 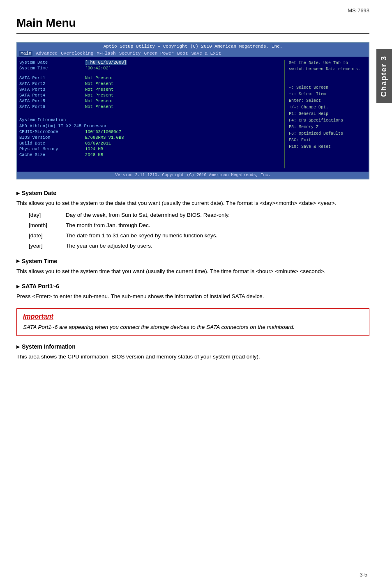 What do you see at coordinates (98, 143) in the screenshot?
I see `bios-builddate-value: 05/09/2011` at bounding box center [98, 143].